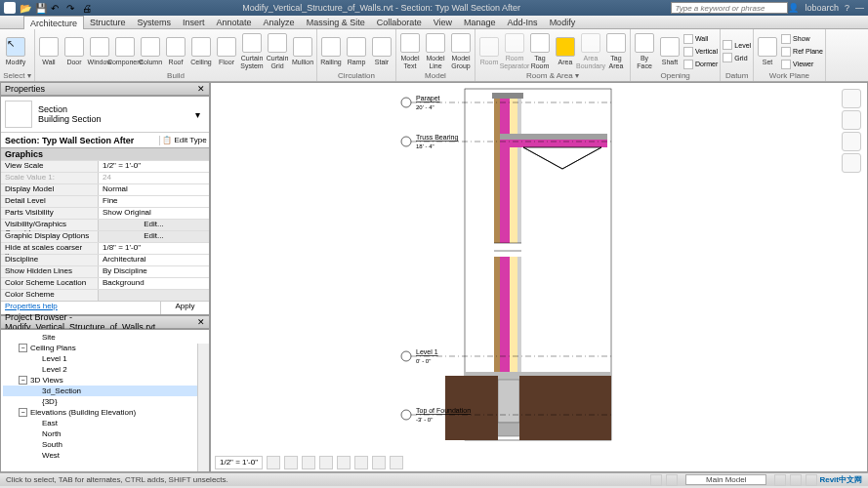 This screenshot has width=868, height=488. Describe the element at coordinates (277, 52) in the screenshot. I see `curtaingrid-button: Curtain Grid` at that location.